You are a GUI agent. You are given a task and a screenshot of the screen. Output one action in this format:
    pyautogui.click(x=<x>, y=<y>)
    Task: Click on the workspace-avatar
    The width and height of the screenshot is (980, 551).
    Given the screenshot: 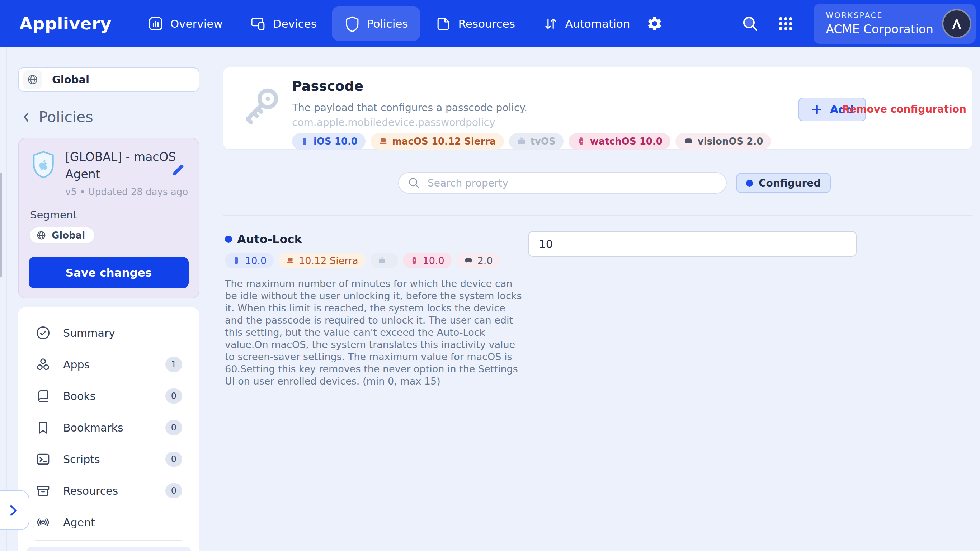 What is the action you would take?
    pyautogui.click(x=957, y=24)
    